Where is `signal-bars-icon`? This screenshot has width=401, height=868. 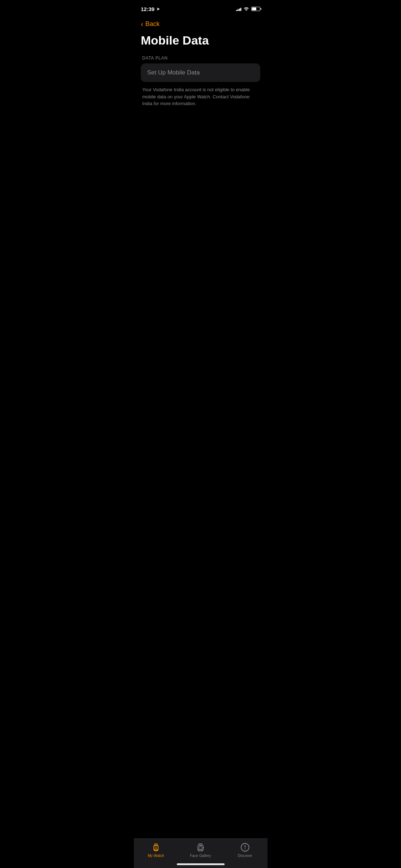
signal-bars-icon is located at coordinates (239, 9).